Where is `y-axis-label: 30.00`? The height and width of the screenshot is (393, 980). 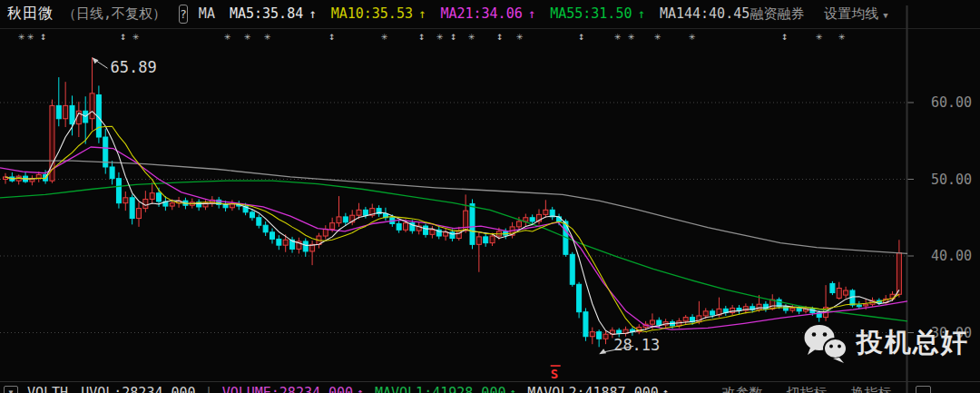
y-axis-label: 30.00 is located at coordinates (951, 333).